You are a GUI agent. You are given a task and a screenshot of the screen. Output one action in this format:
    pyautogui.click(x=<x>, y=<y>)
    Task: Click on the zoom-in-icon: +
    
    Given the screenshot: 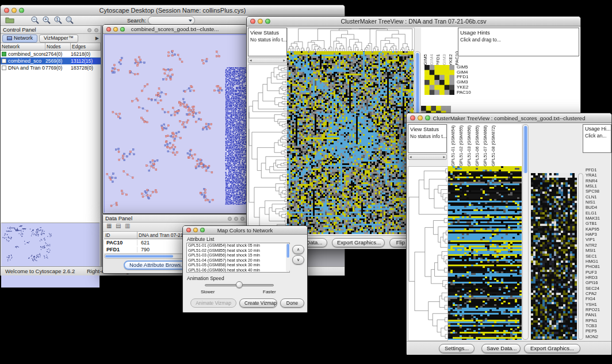 What is the action you would take?
    pyautogui.click(x=47, y=20)
    